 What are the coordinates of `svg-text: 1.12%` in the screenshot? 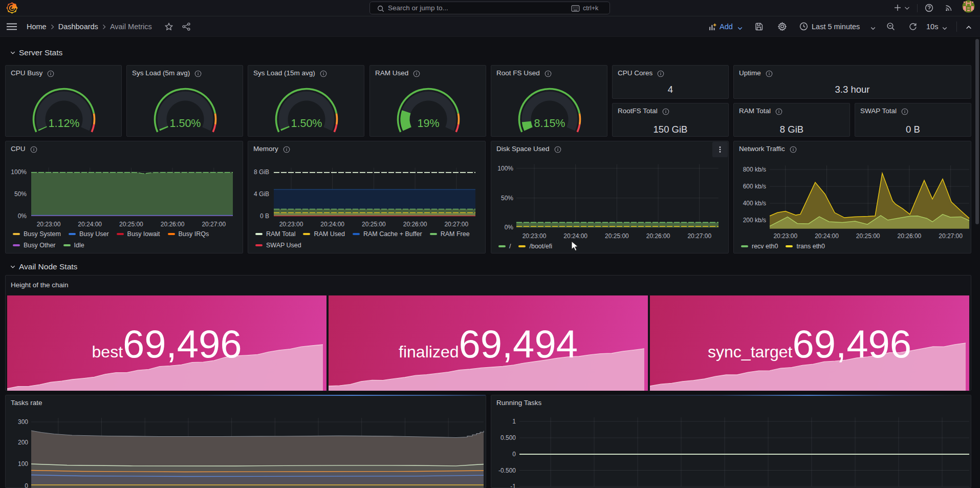 It's located at (64, 123).